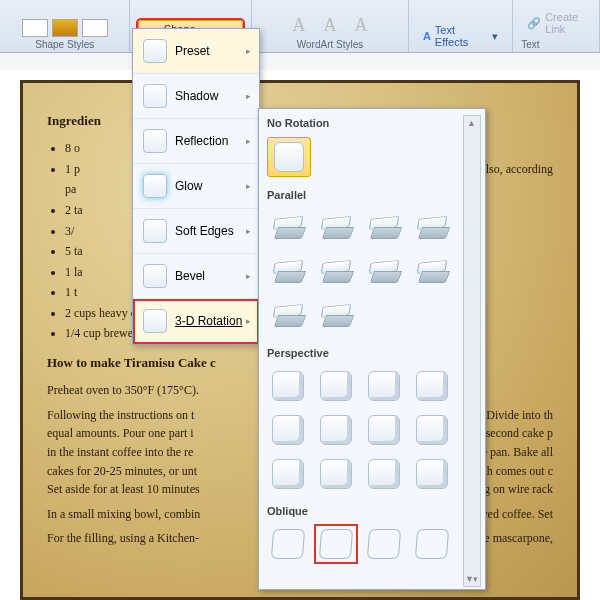 Image resolution: width=600 pixels, height=600 pixels. I want to click on menu-item-3d-rotation: 3-D Rotation▸, so click(196, 322).